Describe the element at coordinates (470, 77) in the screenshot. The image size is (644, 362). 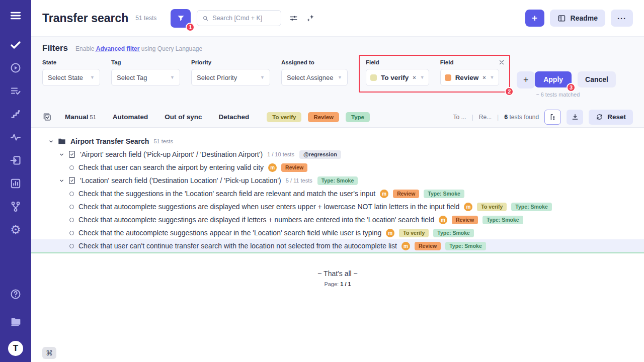
I see `field-select-review: Review × ▼` at that location.